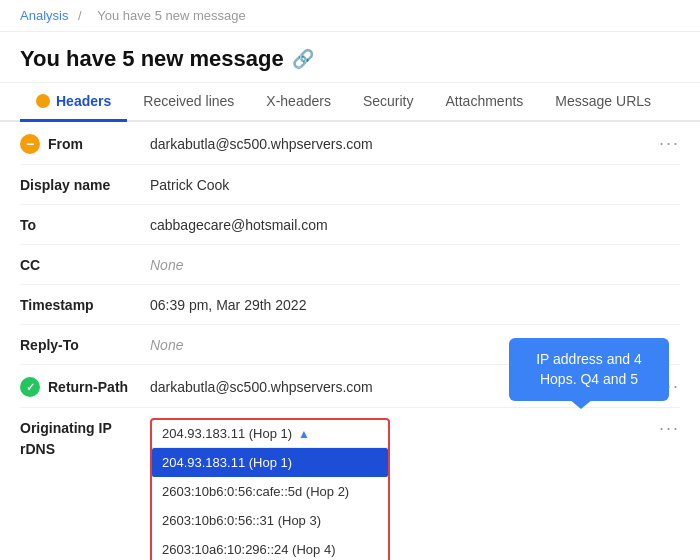  What do you see at coordinates (415, 184) in the screenshot?
I see `display-name-value: Patrick Cook` at bounding box center [415, 184].